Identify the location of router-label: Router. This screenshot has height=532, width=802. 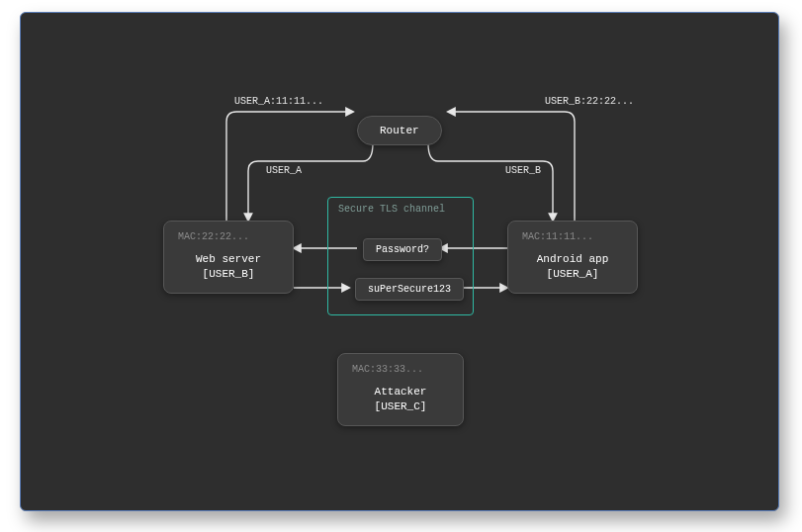
(400, 131).